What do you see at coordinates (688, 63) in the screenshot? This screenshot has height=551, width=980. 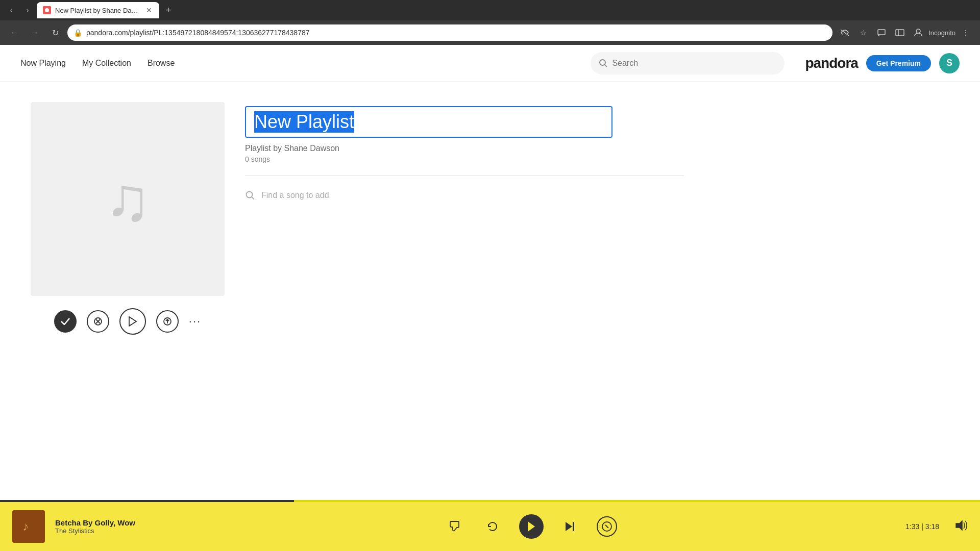 I see `search-bar` at bounding box center [688, 63].